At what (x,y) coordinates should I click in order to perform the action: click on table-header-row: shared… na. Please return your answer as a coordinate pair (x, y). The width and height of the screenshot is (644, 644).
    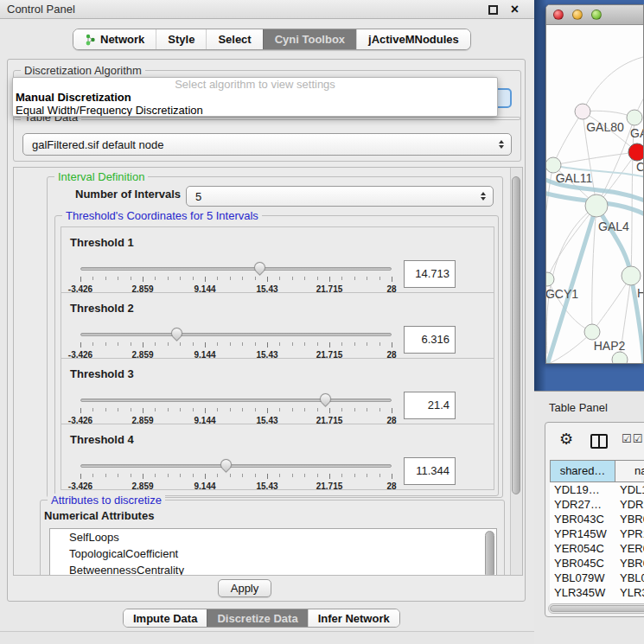
    Looking at the image, I should click on (596, 471).